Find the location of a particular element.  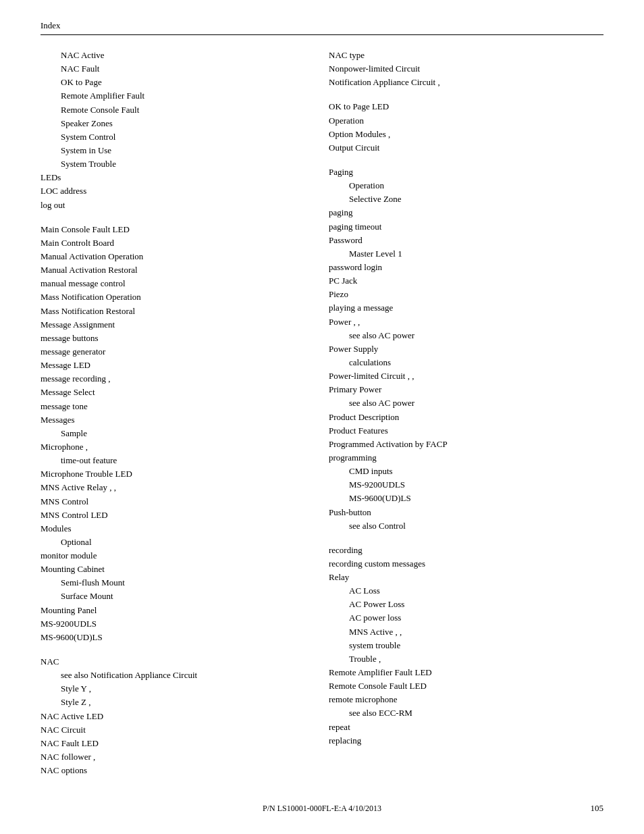

index-entry: Semi-flush Mount is located at coordinates (171, 583).